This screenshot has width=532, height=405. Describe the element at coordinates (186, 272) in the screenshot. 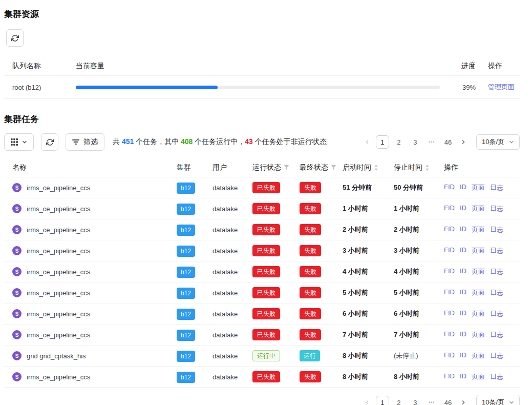

I see `cluster-tag: b12` at that location.